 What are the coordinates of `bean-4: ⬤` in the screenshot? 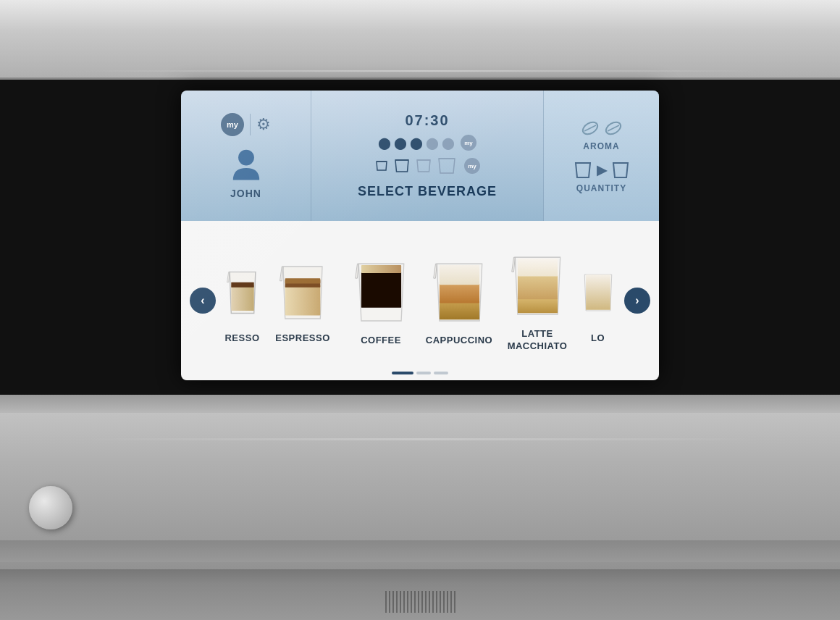 It's located at (432, 143).